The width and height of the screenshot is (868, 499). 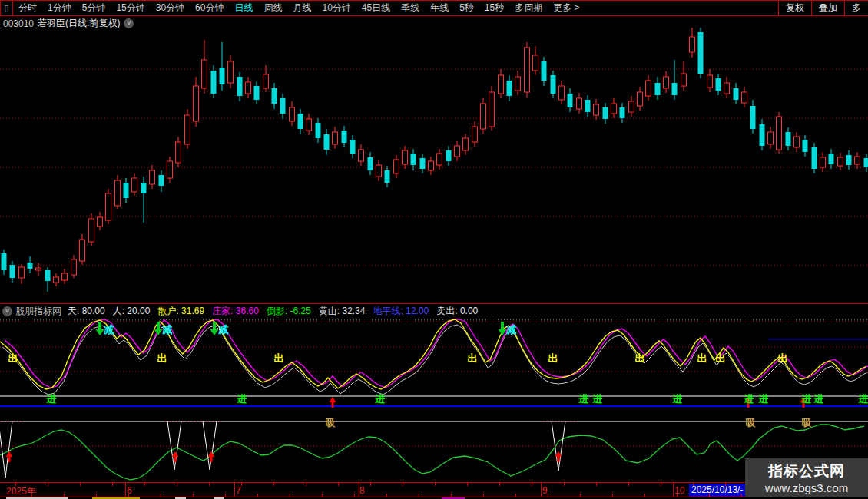 What do you see at coordinates (38, 312) in the screenshot?
I see `indicator-source-name: 股朋指标网` at bounding box center [38, 312].